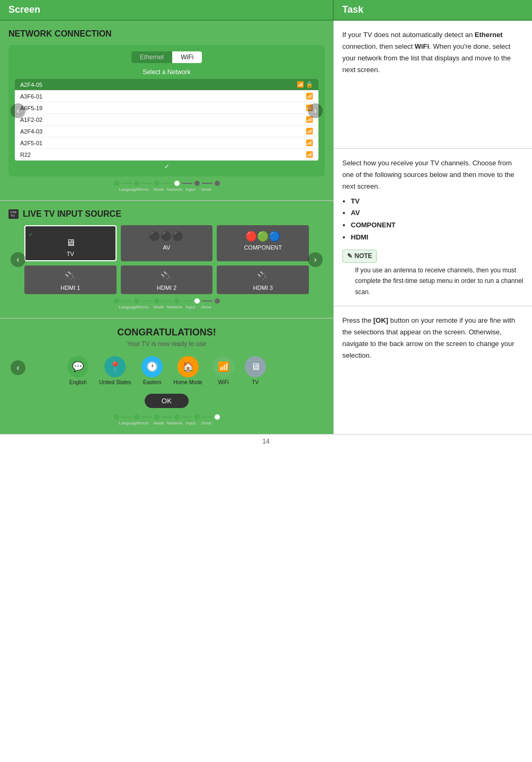  I want to click on congrats-us: 📍 United States, so click(115, 371).